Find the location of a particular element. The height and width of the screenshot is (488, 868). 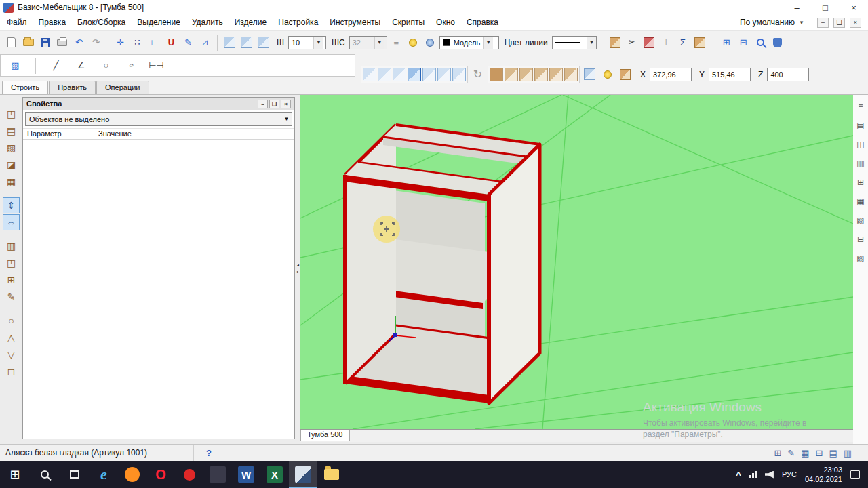

shelf-tool-button: ▥ is located at coordinates (11, 246).